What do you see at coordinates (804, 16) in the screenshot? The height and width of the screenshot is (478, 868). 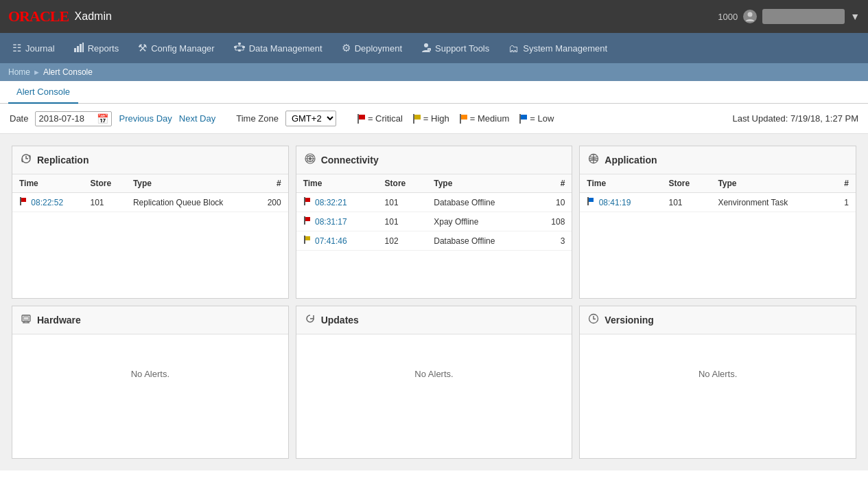 I see `search-input` at bounding box center [804, 16].